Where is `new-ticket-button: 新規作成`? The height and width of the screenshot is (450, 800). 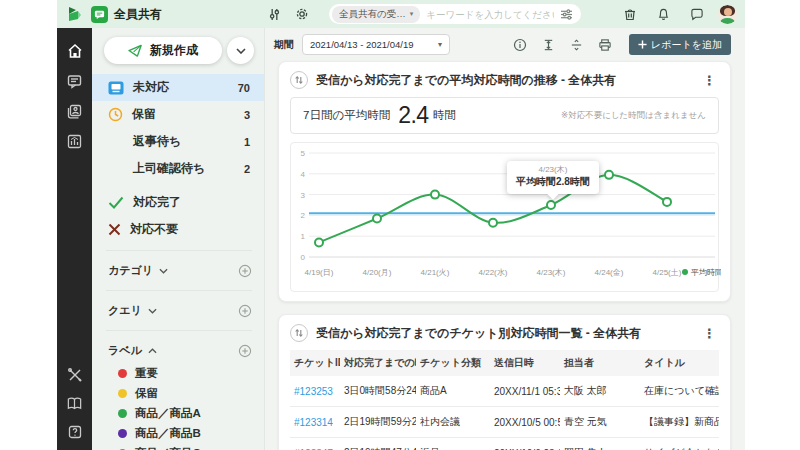
new-ticket-button: 新規作成 is located at coordinates (163, 50).